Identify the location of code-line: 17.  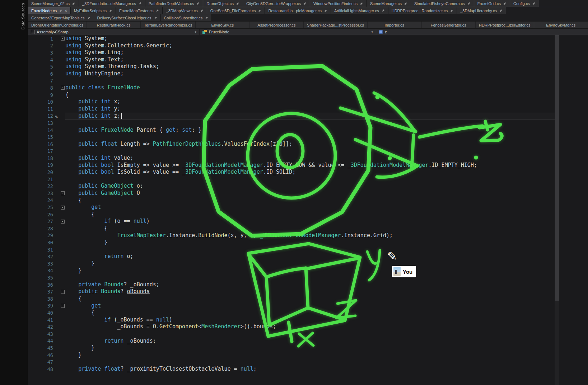
(308, 151).